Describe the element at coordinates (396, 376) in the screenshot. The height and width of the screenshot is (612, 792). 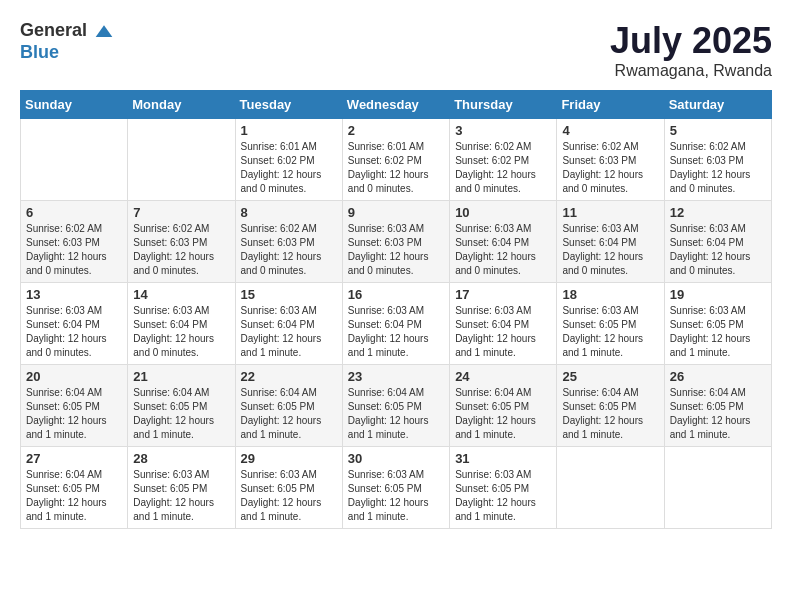
I see `day-number: 23` at that location.